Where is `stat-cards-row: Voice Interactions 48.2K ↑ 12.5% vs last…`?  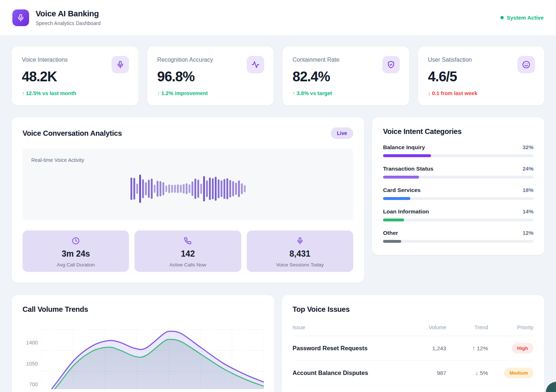 stat-cards-row: Voice Interactions 48.2K ↑ 12.5% vs last… is located at coordinates (278, 76).